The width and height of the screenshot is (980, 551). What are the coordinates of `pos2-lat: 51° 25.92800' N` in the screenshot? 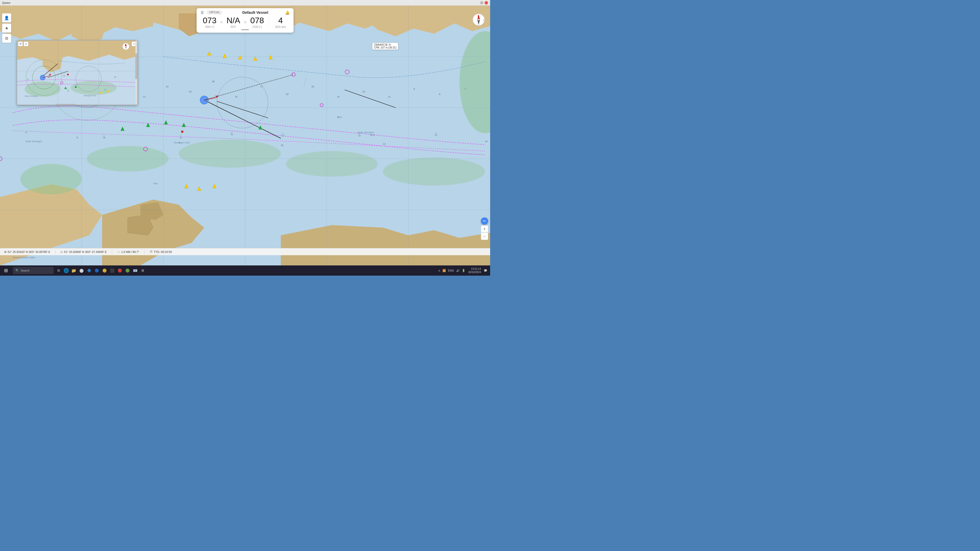 It's located at (74, 252).